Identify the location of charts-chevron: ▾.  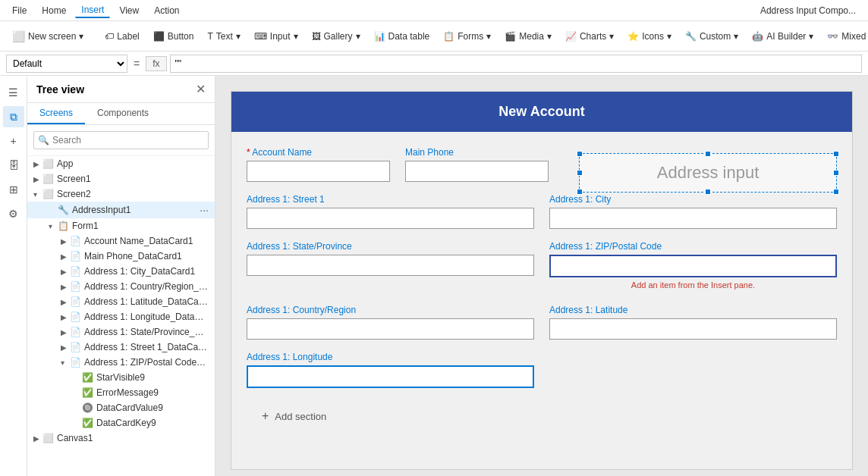
(612, 36).